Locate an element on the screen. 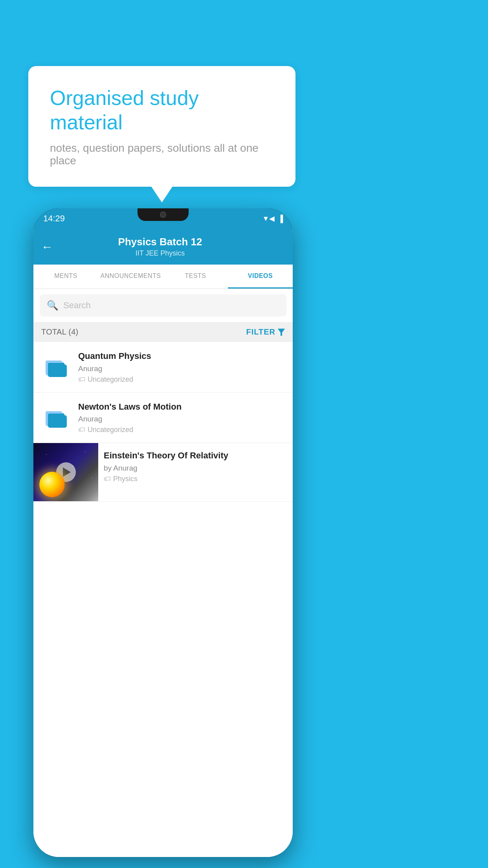 Image resolution: width=488 pixels, height=868 pixels. search-icon: 🔍 is located at coordinates (53, 305).